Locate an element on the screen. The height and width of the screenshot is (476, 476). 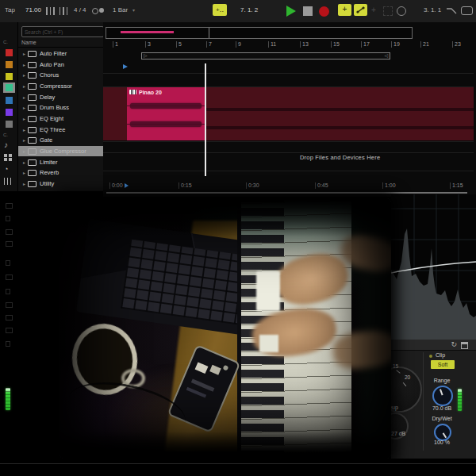
midi-overdub-button: + is located at coordinates (344, 10).